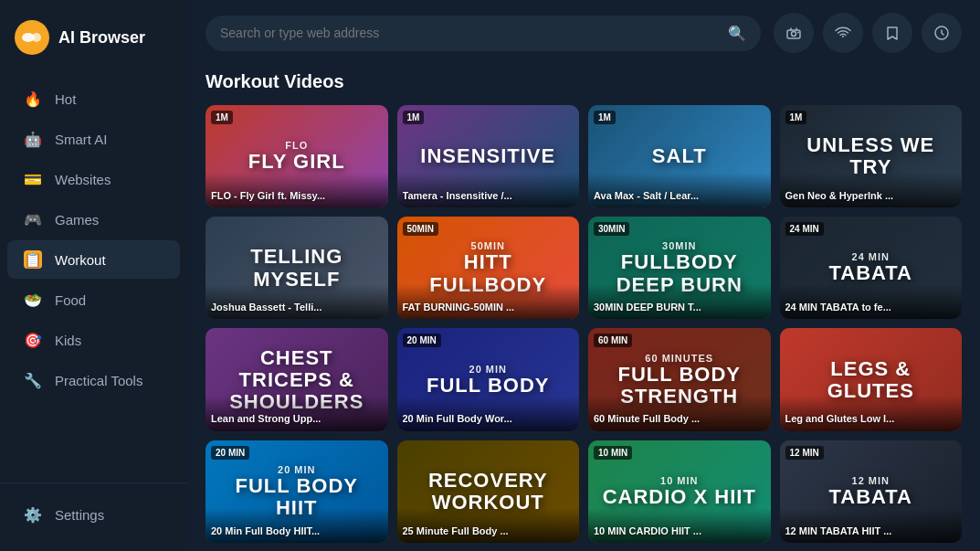 Image resolution: width=980 pixels, height=551 pixels. What do you see at coordinates (489, 525) in the screenshot?
I see `video-overlay: 25 Minute Full Body ...` at bounding box center [489, 525].